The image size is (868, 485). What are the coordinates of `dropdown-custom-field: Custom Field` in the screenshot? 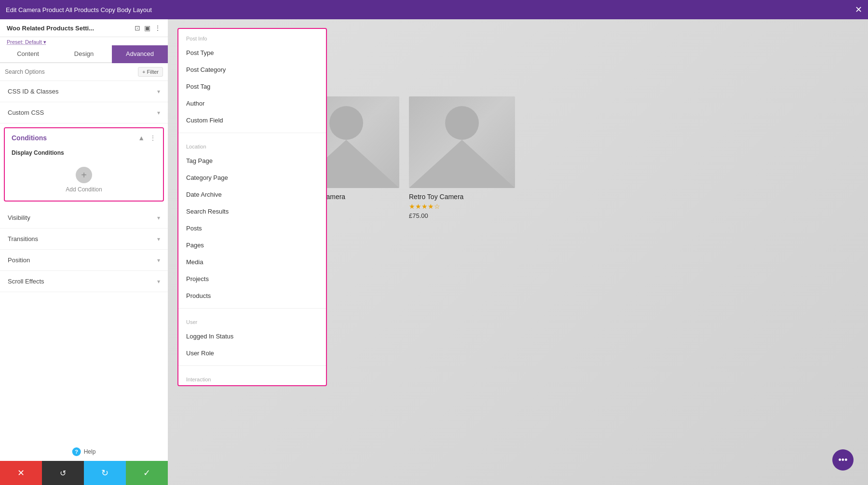 It's located at (252, 121).